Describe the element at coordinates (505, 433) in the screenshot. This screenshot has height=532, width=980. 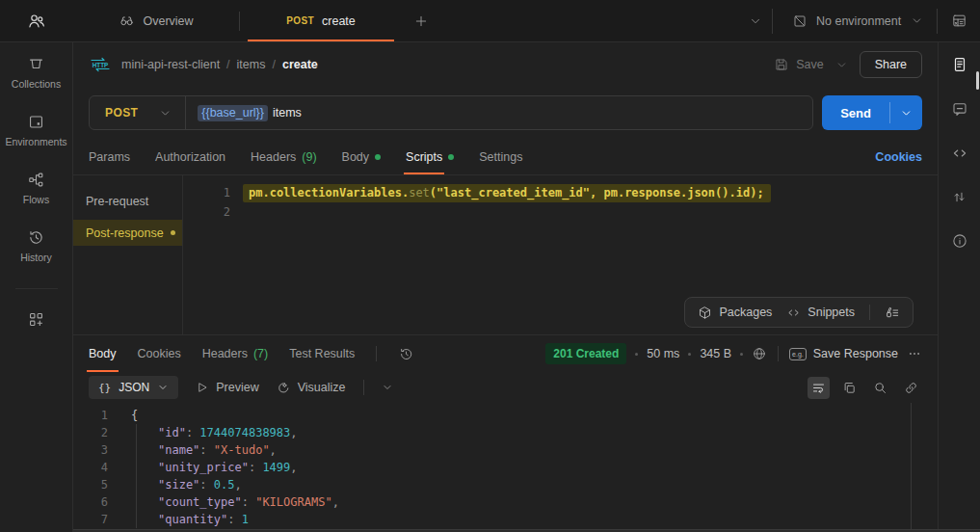
I see `response-json-line: 2"id": 1744074838983,` at that location.